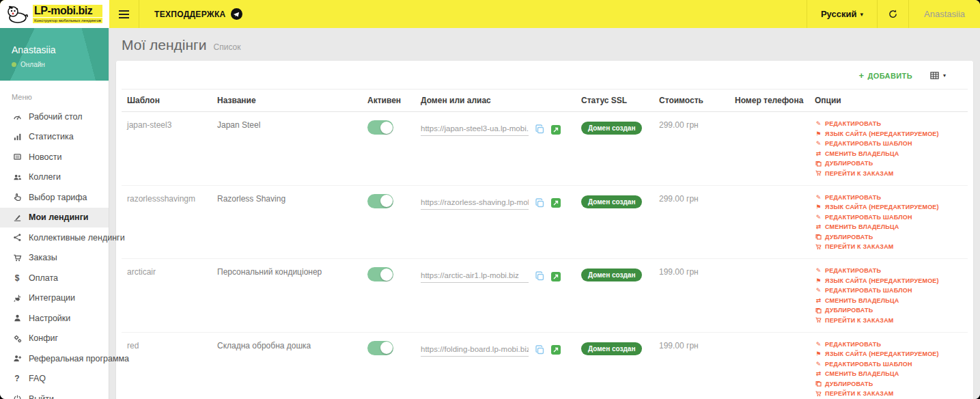  Describe the element at coordinates (198, 14) in the screenshot. I see `support-button: ТЕХПОДДЕРЖКА` at that location.